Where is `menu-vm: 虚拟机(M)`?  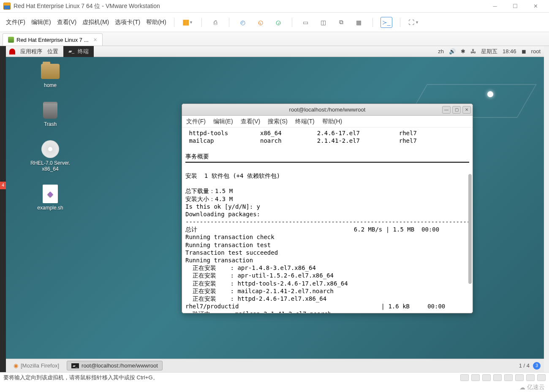
menu-vm: 虚拟机(M) is located at coordinates (95, 22).